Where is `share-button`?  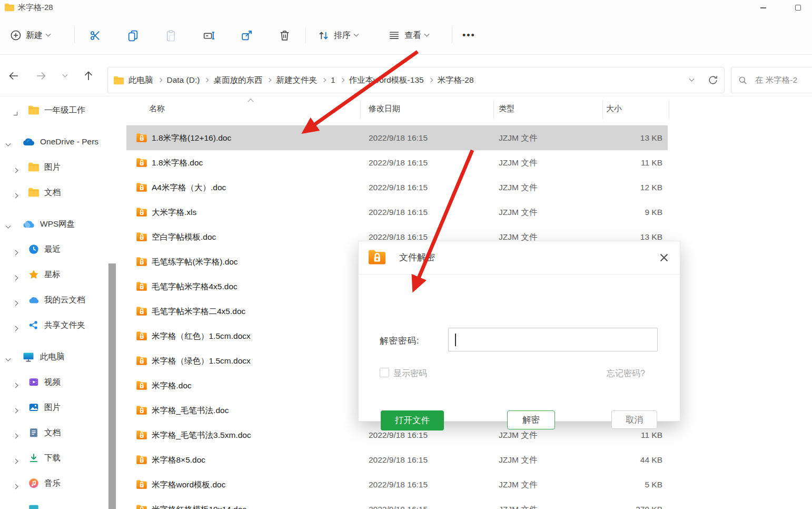 share-button is located at coordinates (246, 35).